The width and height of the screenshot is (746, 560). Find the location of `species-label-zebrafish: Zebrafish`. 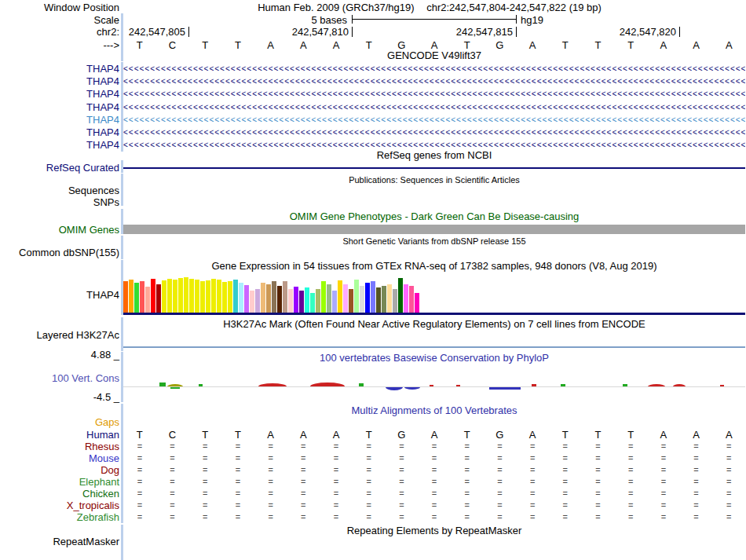

species-label-zebrafish: Zebrafish is located at coordinates (60, 517).